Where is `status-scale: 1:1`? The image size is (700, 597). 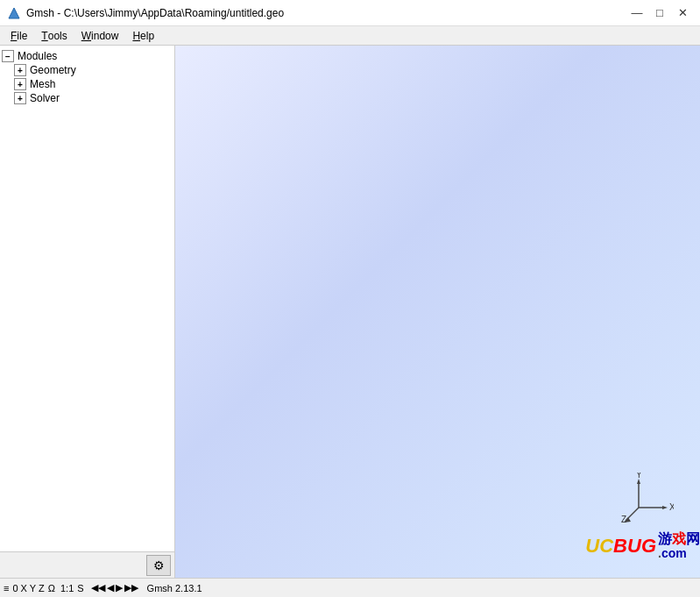
status-scale: 1:1 is located at coordinates (67, 588).